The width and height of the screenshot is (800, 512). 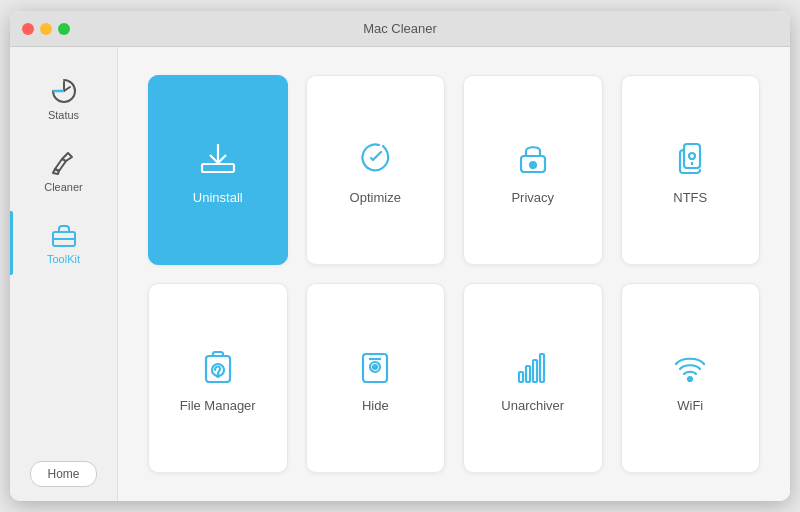 What do you see at coordinates (376, 170) in the screenshot?
I see `tile-optimize: Optimize` at bounding box center [376, 170].